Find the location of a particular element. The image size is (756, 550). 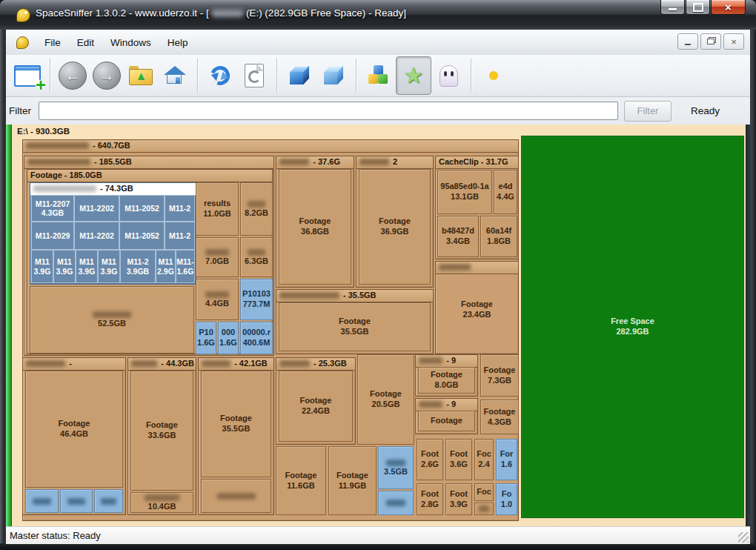

filter-input is located at coordinates (328, 111).